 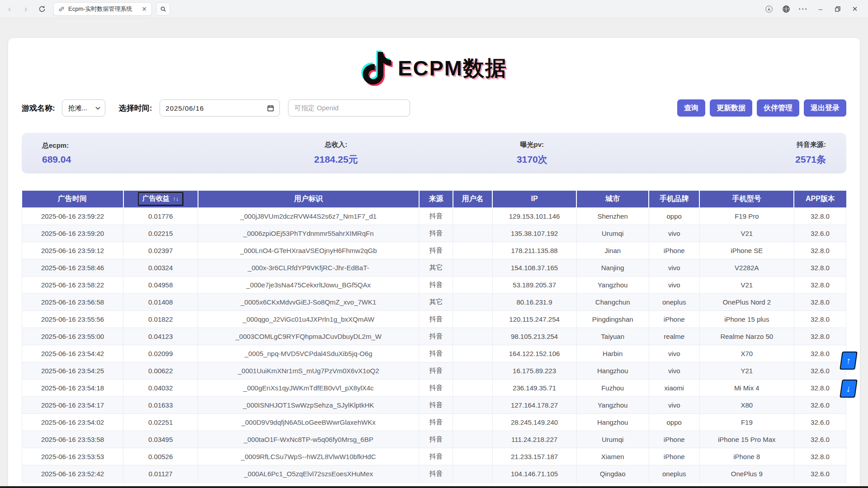 I want to click on scroll-to-bottom-button: ↓, so click(x=849, y=389).